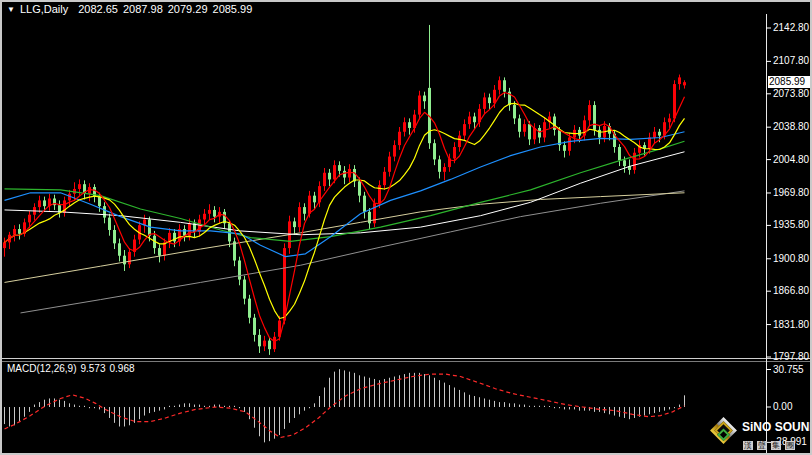  I want to click on cjk-char: 聲, so click(762, 446).